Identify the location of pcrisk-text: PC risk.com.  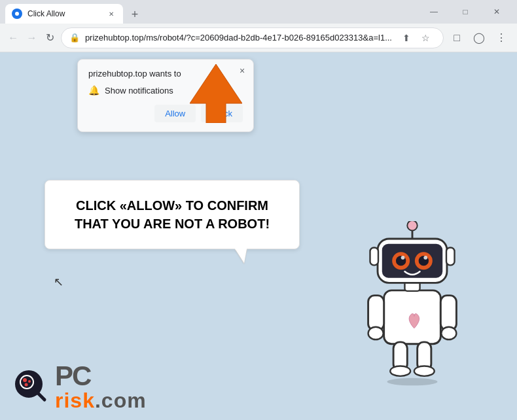
(101, 387).